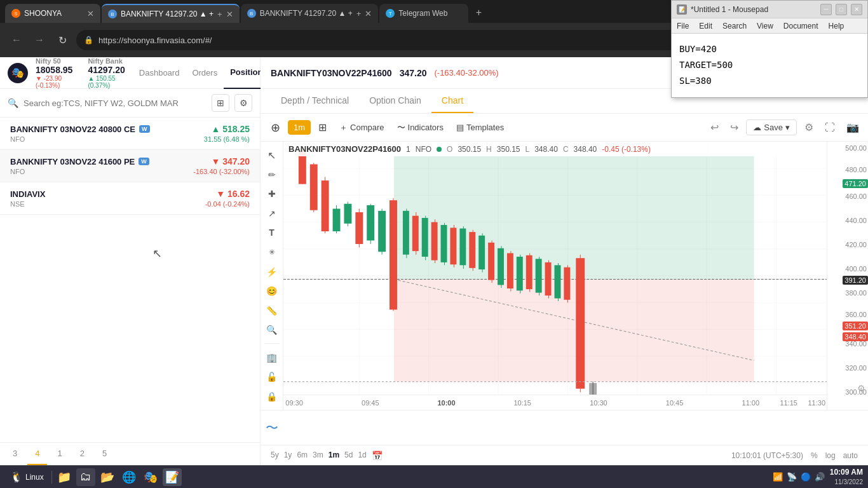 The image size is (868, 488). I want to click on interval-button: ⊞, so click(323, 127).